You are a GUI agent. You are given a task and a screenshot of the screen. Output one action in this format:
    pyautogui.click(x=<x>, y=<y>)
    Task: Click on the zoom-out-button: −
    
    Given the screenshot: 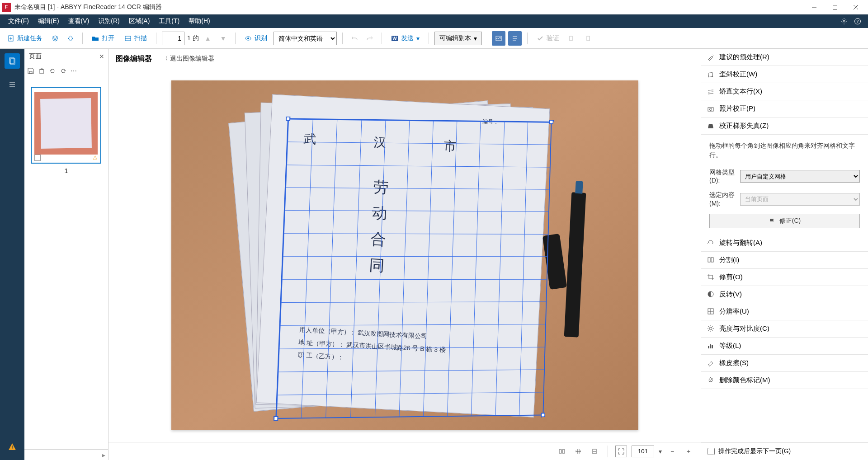 What is the action you would take?
    pyautogui.click(x=672, y=451)
    